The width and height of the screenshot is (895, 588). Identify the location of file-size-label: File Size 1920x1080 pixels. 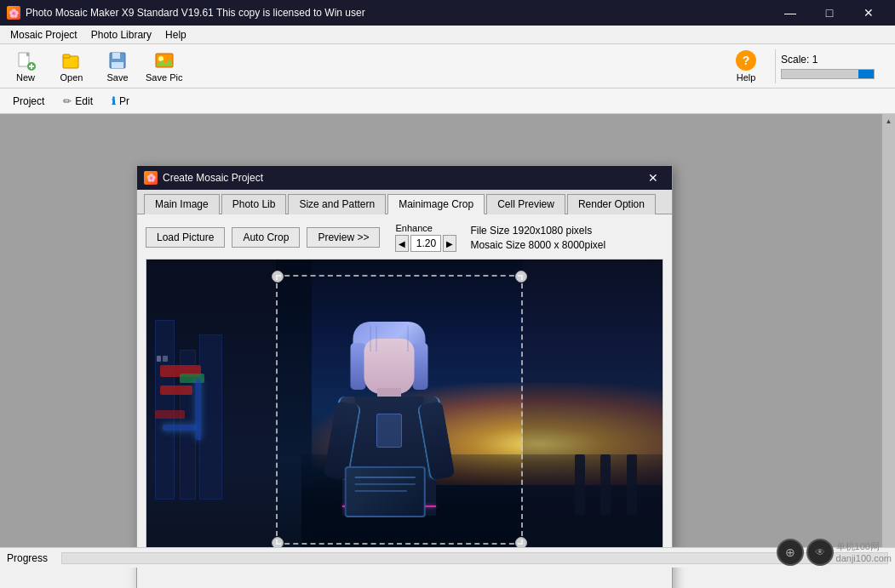
(538, 231).